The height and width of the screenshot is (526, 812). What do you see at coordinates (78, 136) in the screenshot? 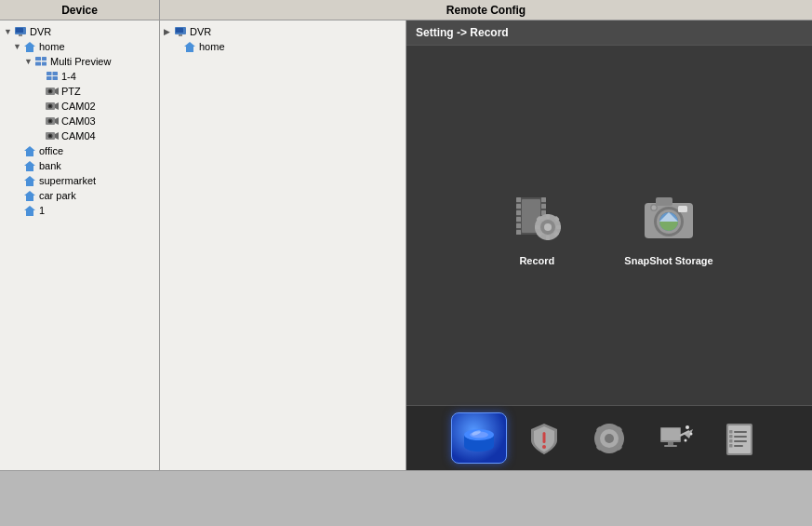
I see `tree-label-cam04: CAM04` at bounding box center [78, 136].